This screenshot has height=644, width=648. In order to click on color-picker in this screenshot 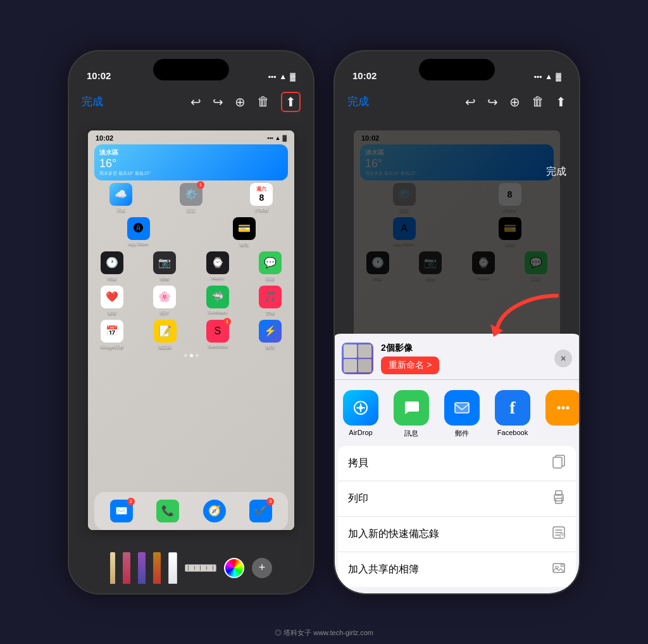, I will do `click(234, 568)`.